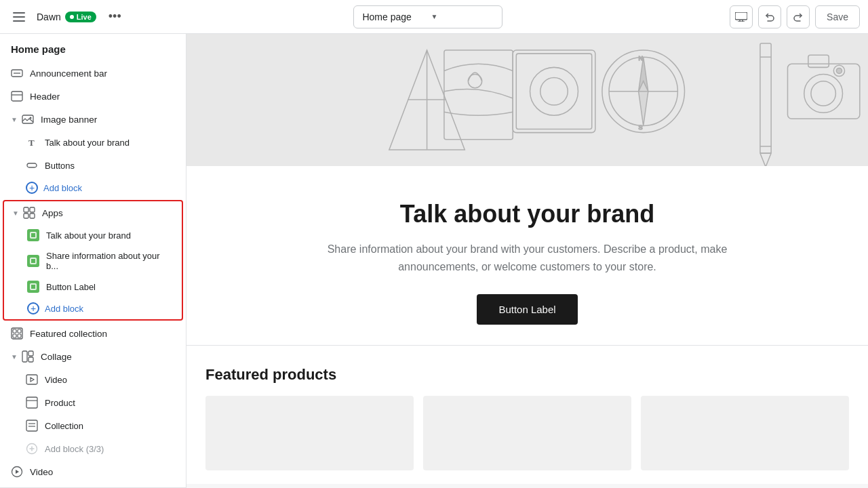  What do you see at coordinates (72, 17) in the screenshot?
I see `live-dot` at bounding box center [72, 17].